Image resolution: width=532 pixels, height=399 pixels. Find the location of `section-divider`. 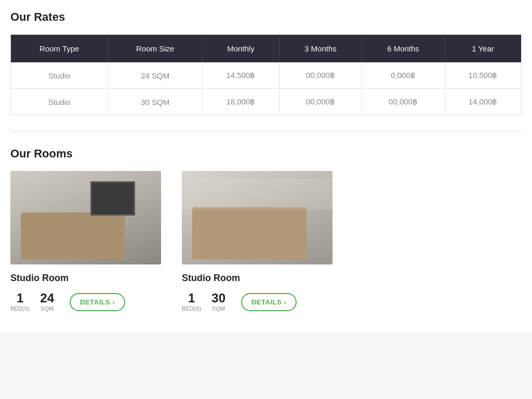

section-divider is located at coordinates (266, 131).